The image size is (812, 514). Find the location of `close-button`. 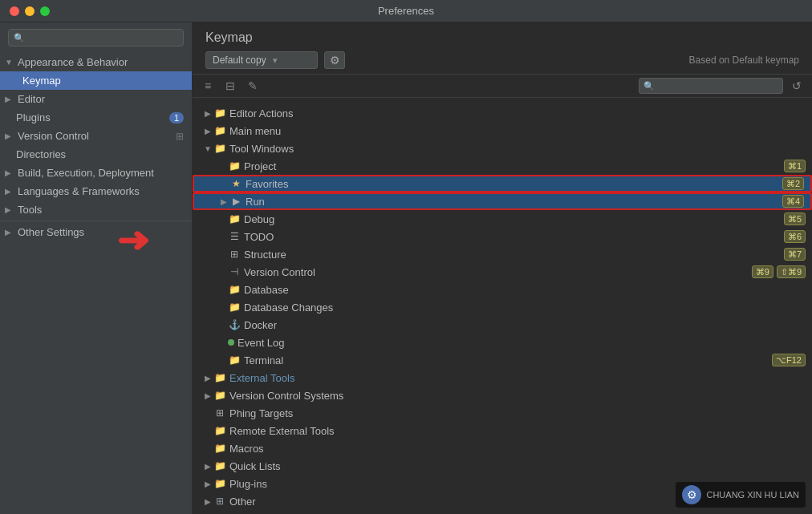

close-button is located at coordinates (14, 11).